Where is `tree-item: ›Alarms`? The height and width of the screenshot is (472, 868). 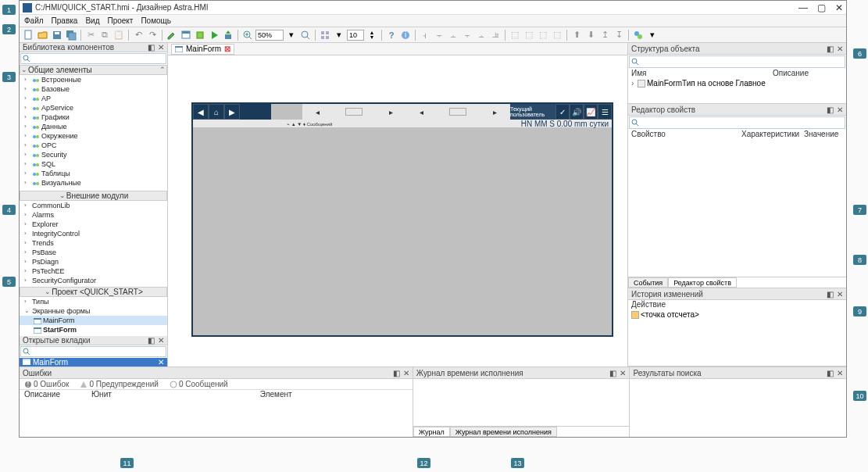 tree-item: ›Alarms is located at coordinates (94, 215).